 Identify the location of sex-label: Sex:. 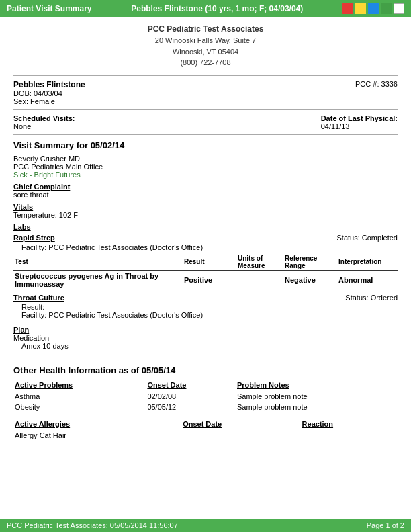
(21, 101).